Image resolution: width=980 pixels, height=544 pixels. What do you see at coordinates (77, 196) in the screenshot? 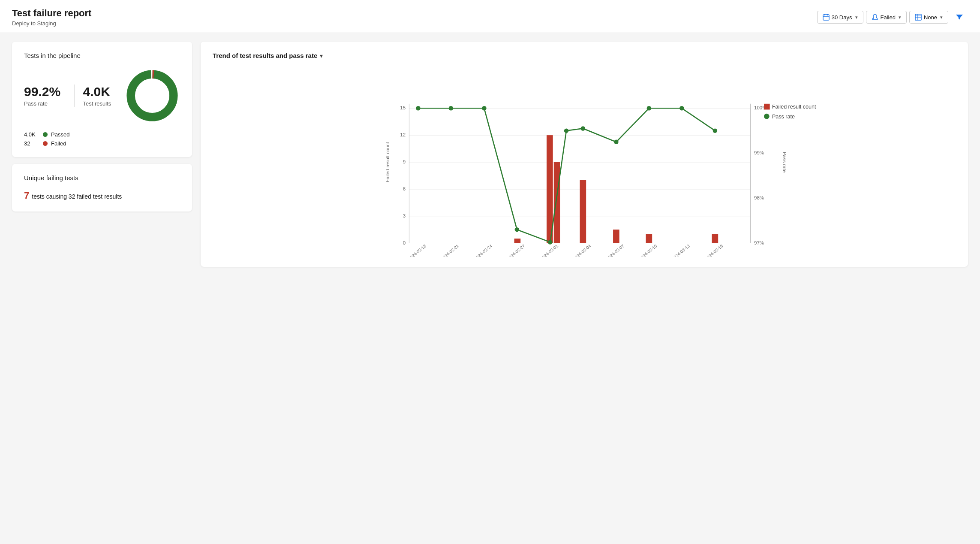
I see `unique-failing-description: tests causing 32 failed test results` at bounding box center [77, 196].